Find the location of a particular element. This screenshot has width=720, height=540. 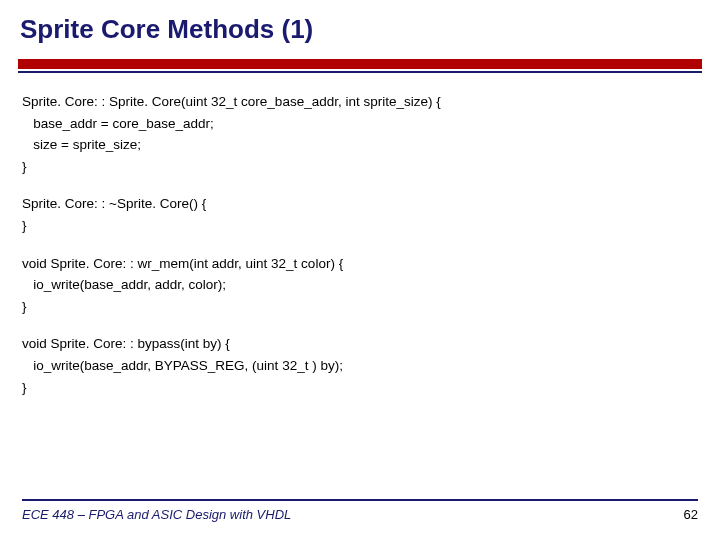

footer-rule is located at coordinates (360, 500).